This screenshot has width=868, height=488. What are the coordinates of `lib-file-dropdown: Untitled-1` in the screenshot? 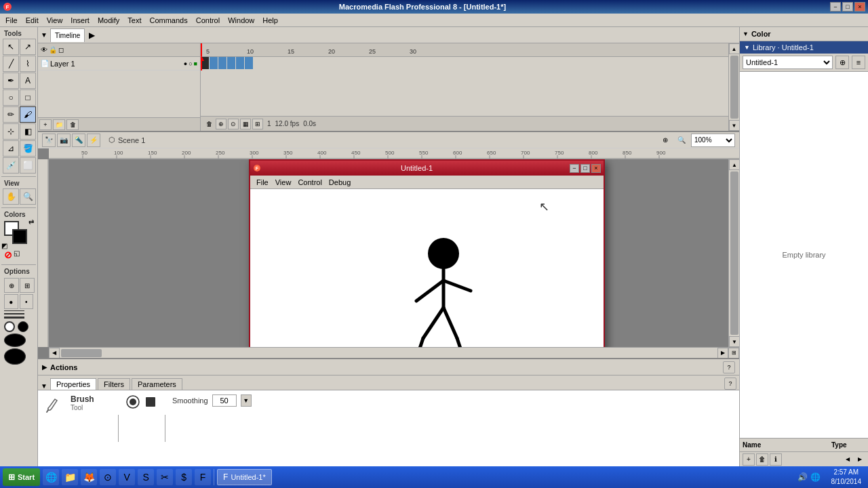 It's located at (788, 62).